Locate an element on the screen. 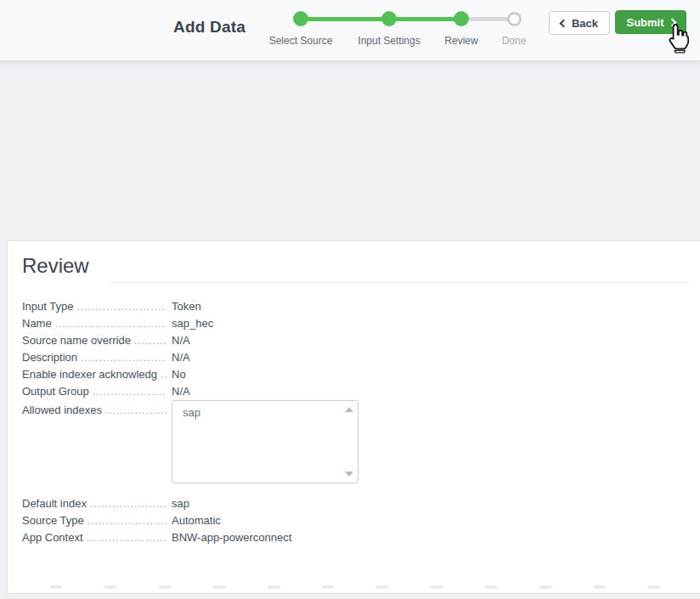 The height and width of the screenshot is (599, 700). step-label-done: Done is located at coordinates (515, 41).